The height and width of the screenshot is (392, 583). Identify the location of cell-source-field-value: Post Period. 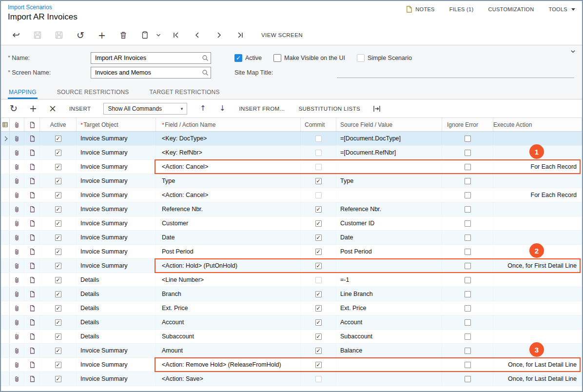
(389, 252).